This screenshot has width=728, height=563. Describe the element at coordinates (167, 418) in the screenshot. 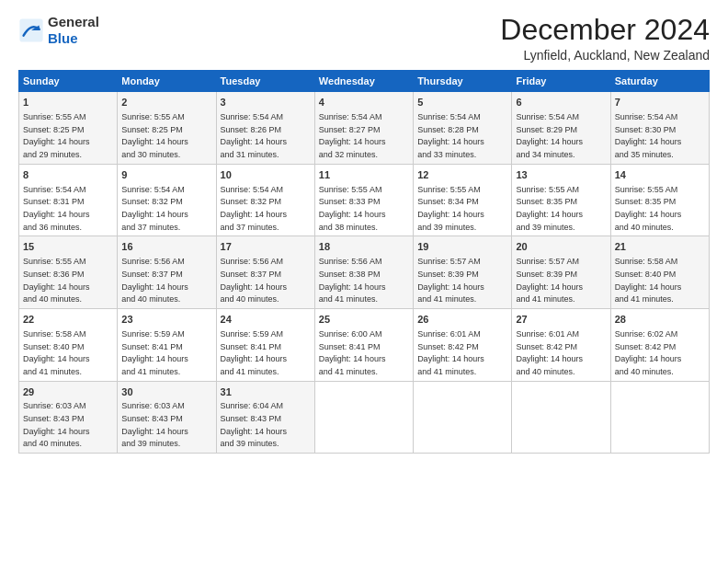

I see `calendar-cell: 30 Sunrise: 6:03 AMSunset: 8:43 PMDaylig…` at that location.